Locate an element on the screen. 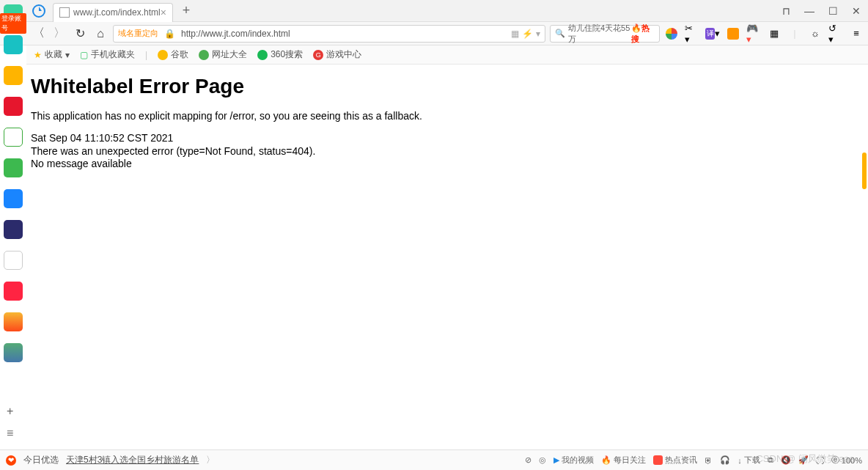  forward-button: 〉 is located at coordinates (59, 34).